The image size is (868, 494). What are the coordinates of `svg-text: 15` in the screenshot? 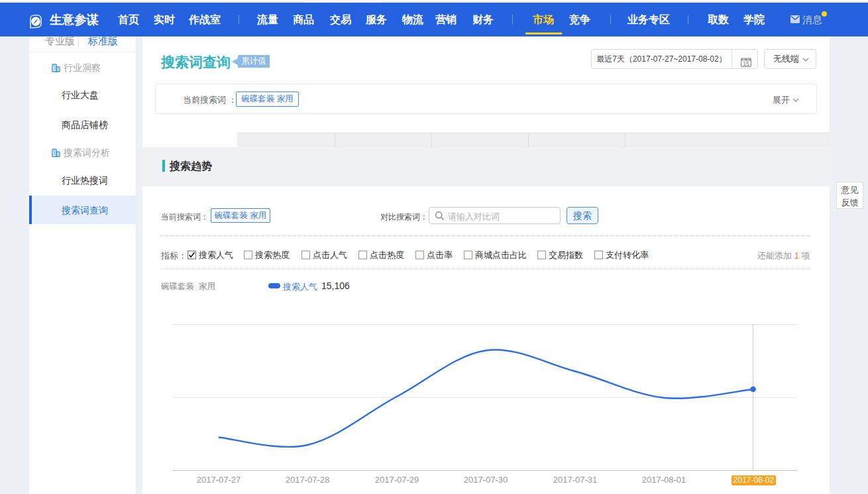 It's located at (746, 64).